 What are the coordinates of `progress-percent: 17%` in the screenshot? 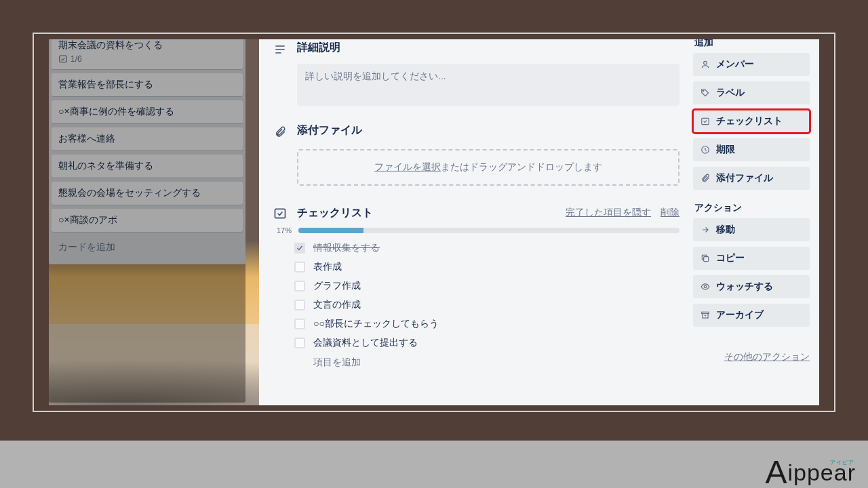 It's located at (282, 230).